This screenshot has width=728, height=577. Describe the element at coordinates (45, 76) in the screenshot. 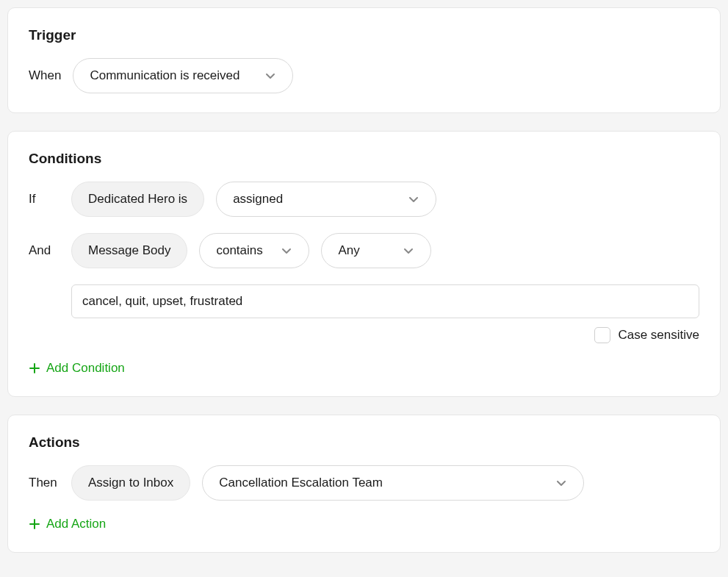

I see `when-label: When` at that location.